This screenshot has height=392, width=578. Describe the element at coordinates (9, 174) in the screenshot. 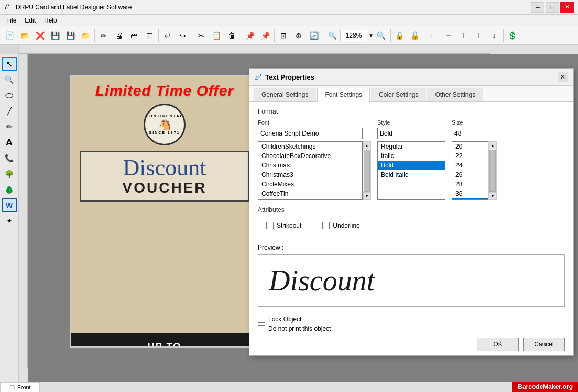

I see `tree-tool: 🌳` at that location.